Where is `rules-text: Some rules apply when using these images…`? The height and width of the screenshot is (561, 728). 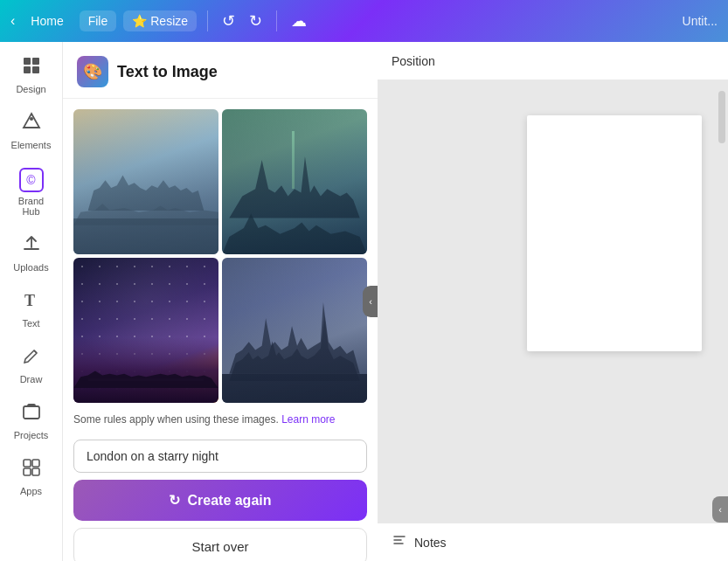 rules-text: Some rules apply when using these images… is located at coordinates (220, 419).